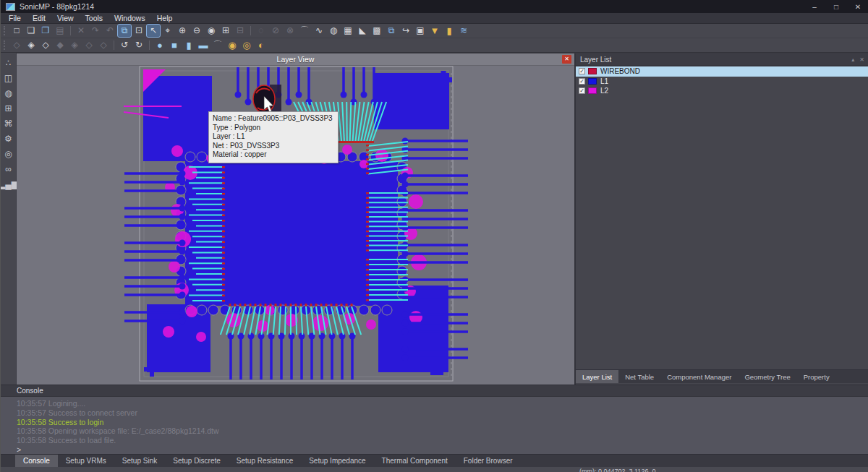 The width and height of the screenshot is (868, 472). What do you see at coordinates (9, 62) in the screenshot?
I see `project-group-icon: ∴` at bounding box center [9, 62].